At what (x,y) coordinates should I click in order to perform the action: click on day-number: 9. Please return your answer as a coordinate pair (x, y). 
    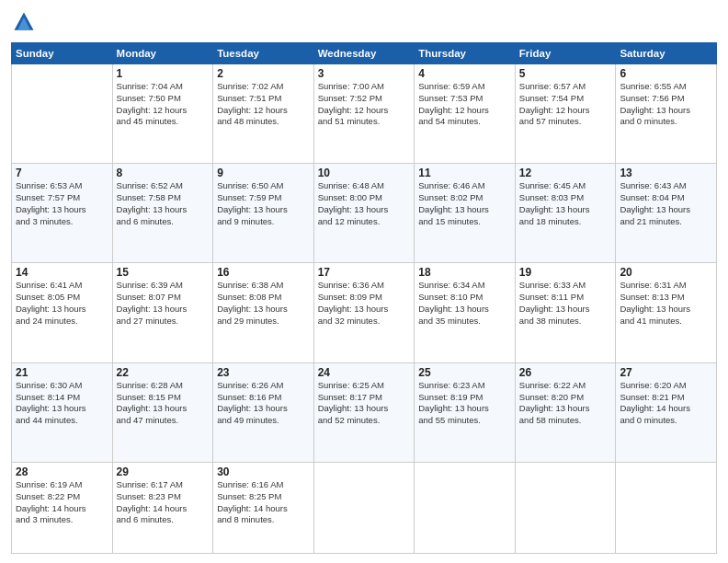
    Looking at the image, I should click on (263, 173).